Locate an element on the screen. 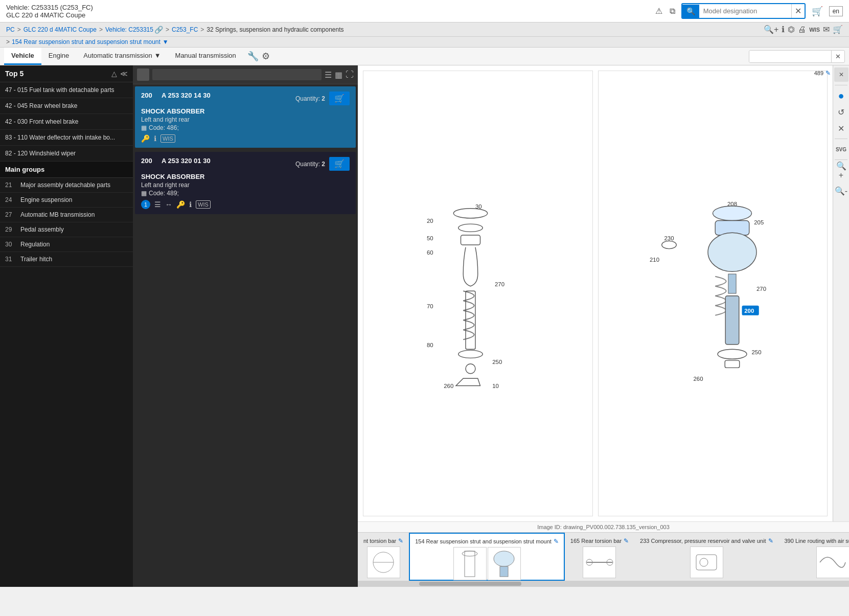 The width and height of the screenshot is (849, 616). collapse-icon: △ is located at coordinates (114, 74).